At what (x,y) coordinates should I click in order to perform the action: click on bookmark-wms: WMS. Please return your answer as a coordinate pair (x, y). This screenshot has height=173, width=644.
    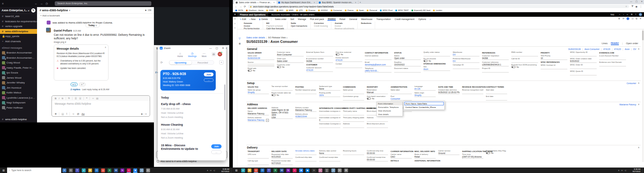
    Looking at the image, I should click on (290, 10).